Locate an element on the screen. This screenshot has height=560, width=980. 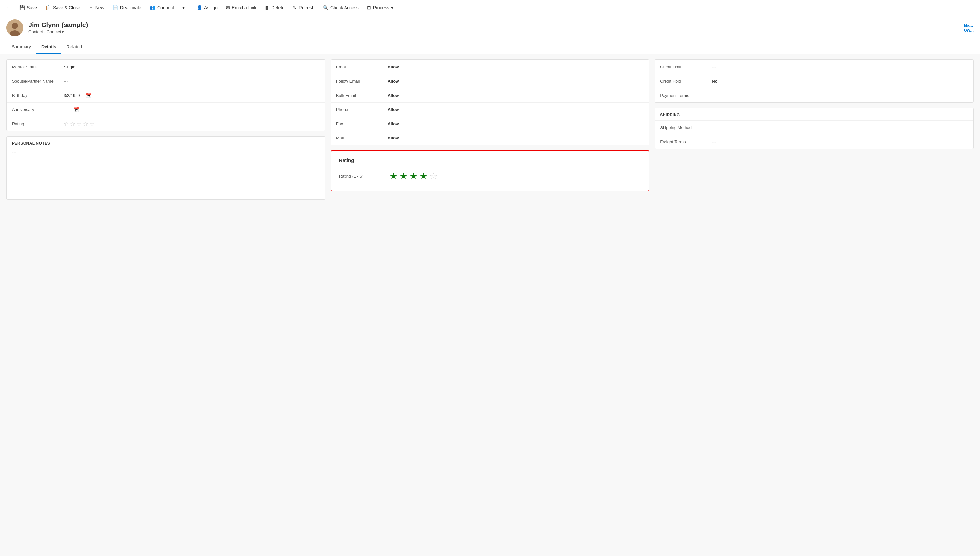
process-button: ⊞ Process ▾ is located at coordinates (380, 8).